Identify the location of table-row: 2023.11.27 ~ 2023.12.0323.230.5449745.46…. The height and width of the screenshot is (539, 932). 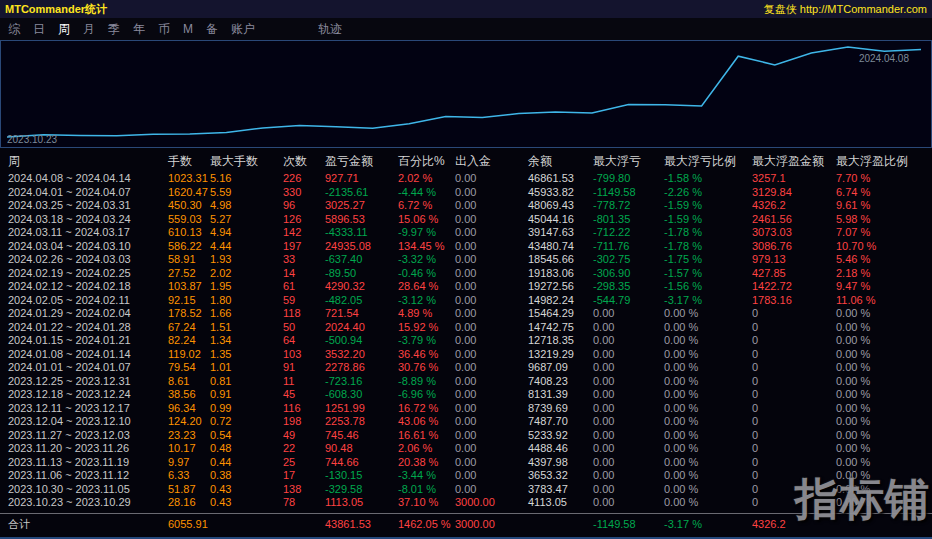
(466, 436).